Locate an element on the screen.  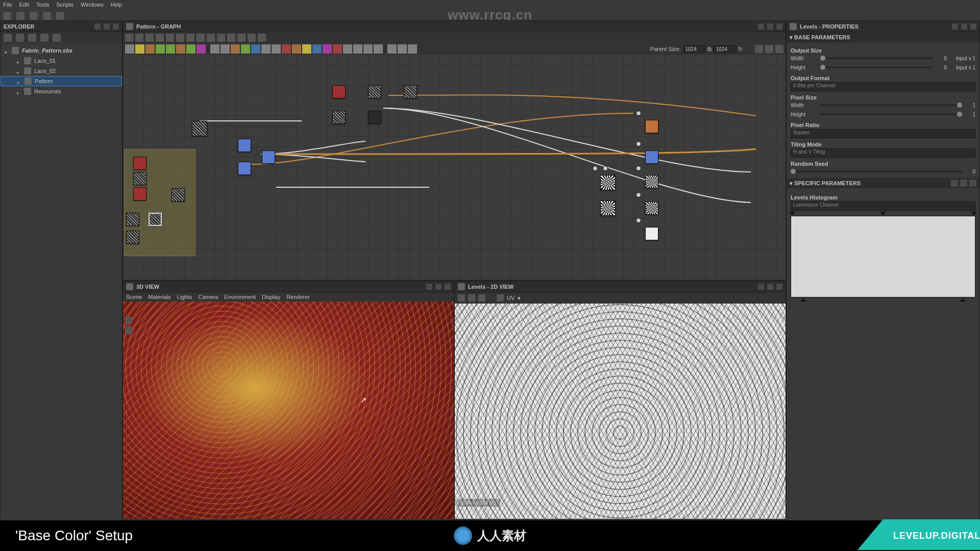
base-parameters-header: ▾ BASE PARAMETERS is located at coordinates (883, 37).